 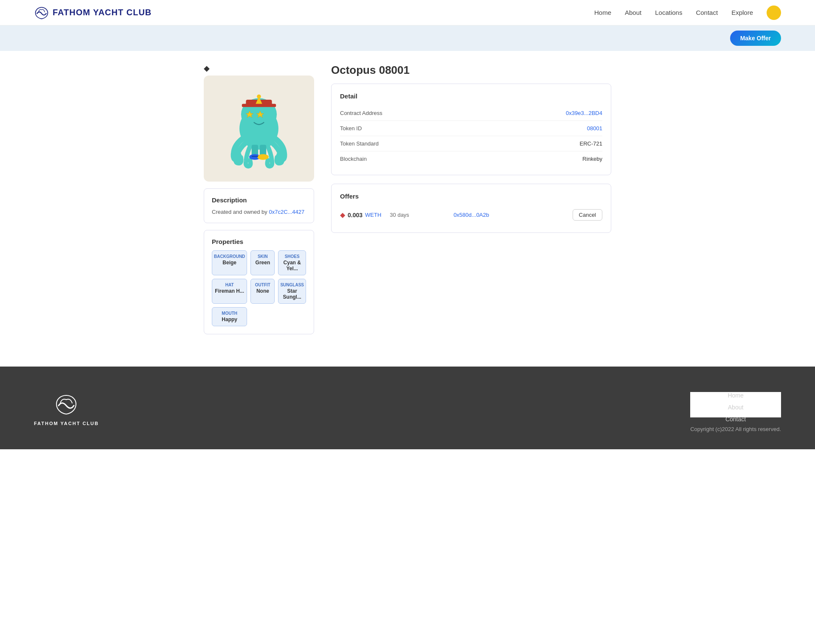 What do you see at coordinates (66, 405) in the screenshot?
I see `footer-logo-icon` at bounding box center [66, 405].